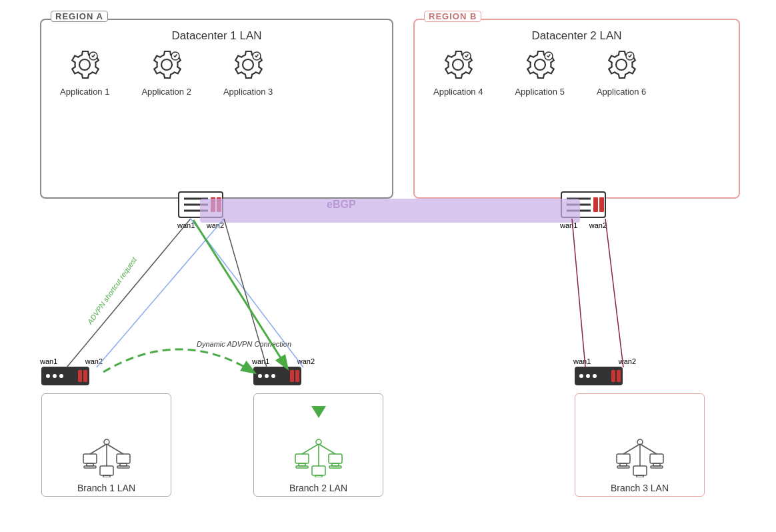 This screenshot has height=532, width=776. Describe the element at coordinates (167, 65) in the screenshot. I see `app2-gear-icon` at that location.